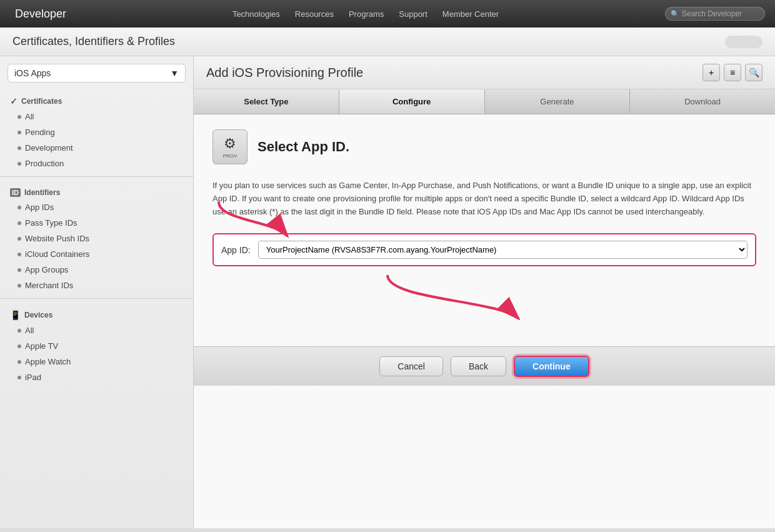  Describe the element at coordinates (96, 73) in the screenshot. I see `platform-dropdown: iOS Apps ▼` at that location.